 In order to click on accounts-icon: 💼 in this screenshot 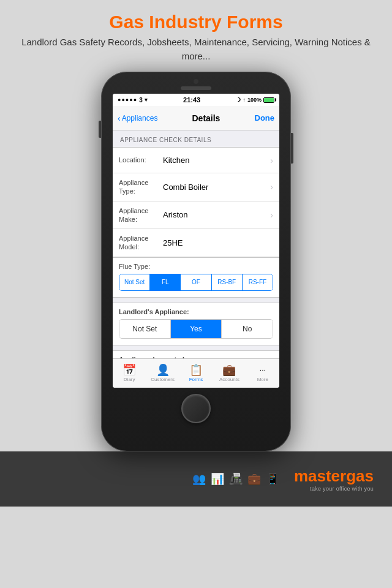, I will do `click(229, 370)`.